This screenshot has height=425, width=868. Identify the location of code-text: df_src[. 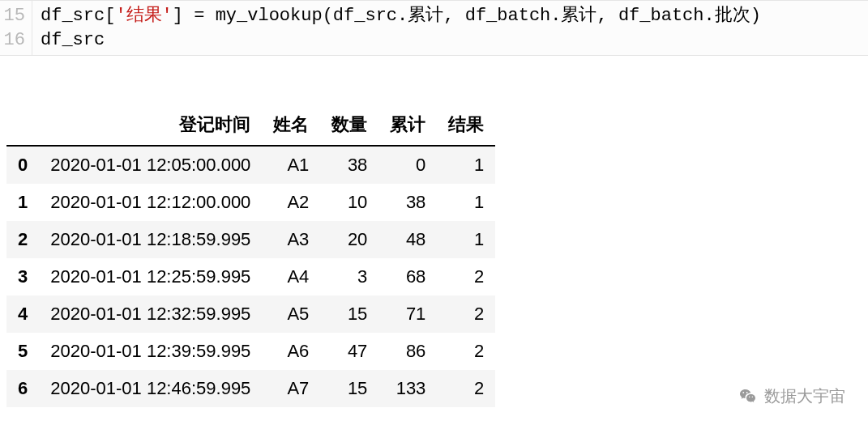
(78, 16).